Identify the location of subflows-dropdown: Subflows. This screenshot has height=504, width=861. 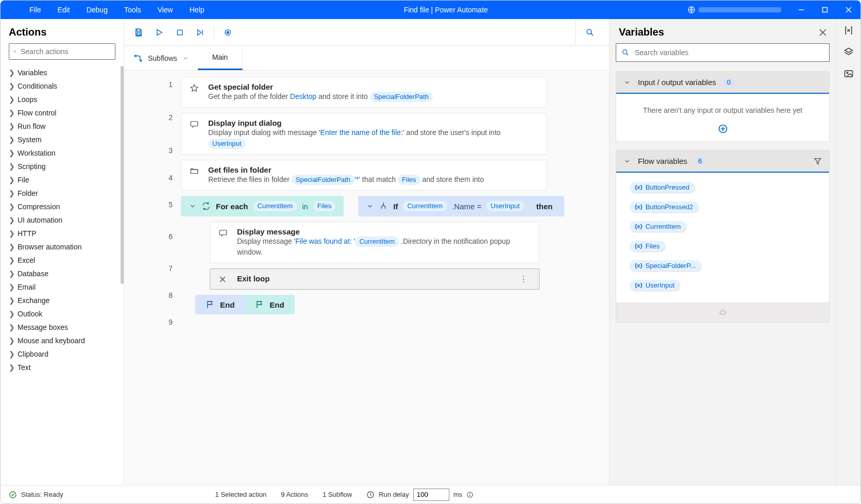
(161, 58).